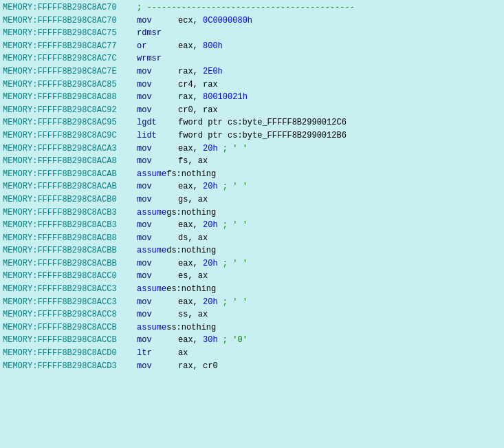  Describe the element at coordinates (70, 98) in the screenshot. I see `address: MEMORY:FFFFF8B298C8AC88` at that location.